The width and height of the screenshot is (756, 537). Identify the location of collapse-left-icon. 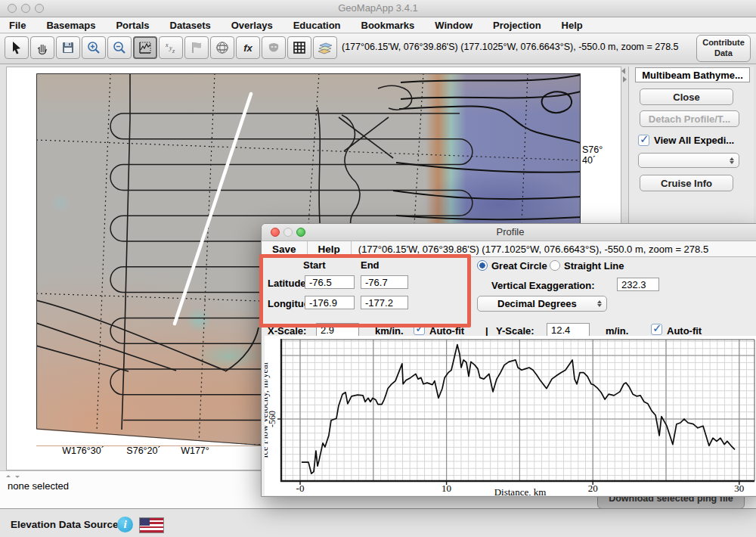
(623, 71).